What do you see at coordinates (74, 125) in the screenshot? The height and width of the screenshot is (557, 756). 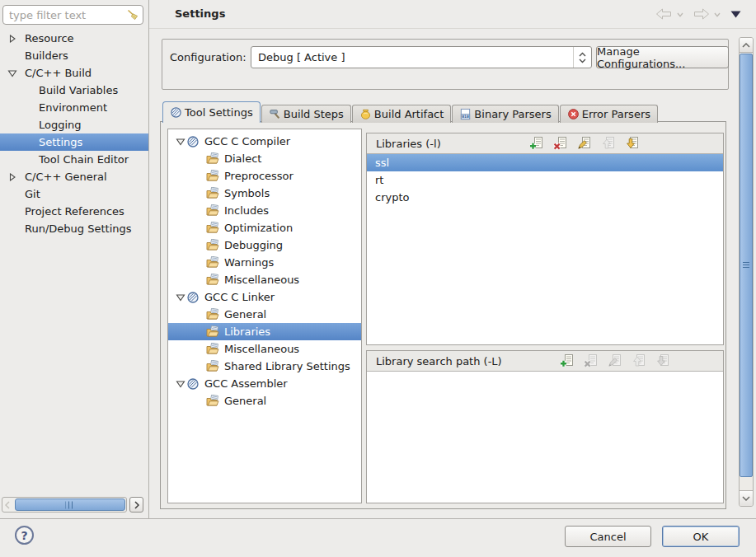 I see `sidebar-item-logging: Logging` at bounding box center [74, 125].